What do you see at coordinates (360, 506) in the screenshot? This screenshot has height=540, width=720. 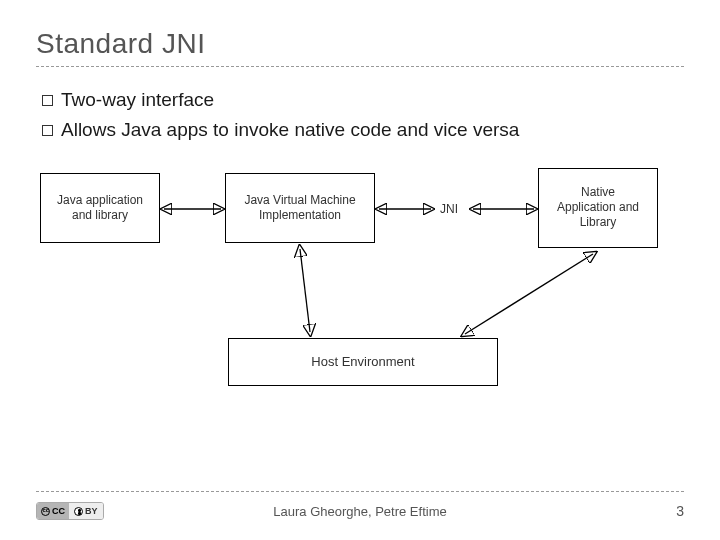 I see `slide-footer: CC BY Laura Gheorghe, Petre Eftime 3` at bounding box center [360, 506].